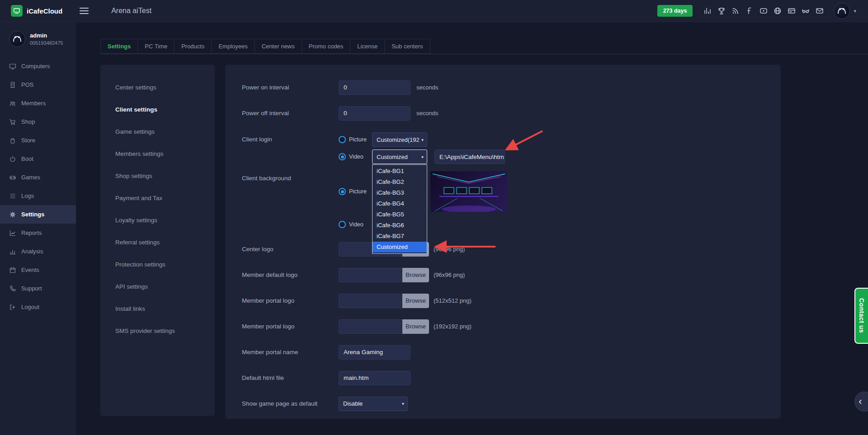 This screenshot has width=868, height=435. Describe the element at coordinates (453, 301) in the screenshot. I see `field-note: (512x512 png)` at that location.